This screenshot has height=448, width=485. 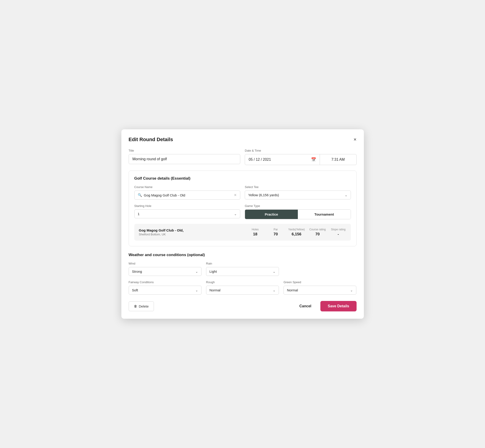 What do you see at coordinates (187, 187) in the screenshot?
I see `course-name-label: Course Name` at bounding box center [187, 187].